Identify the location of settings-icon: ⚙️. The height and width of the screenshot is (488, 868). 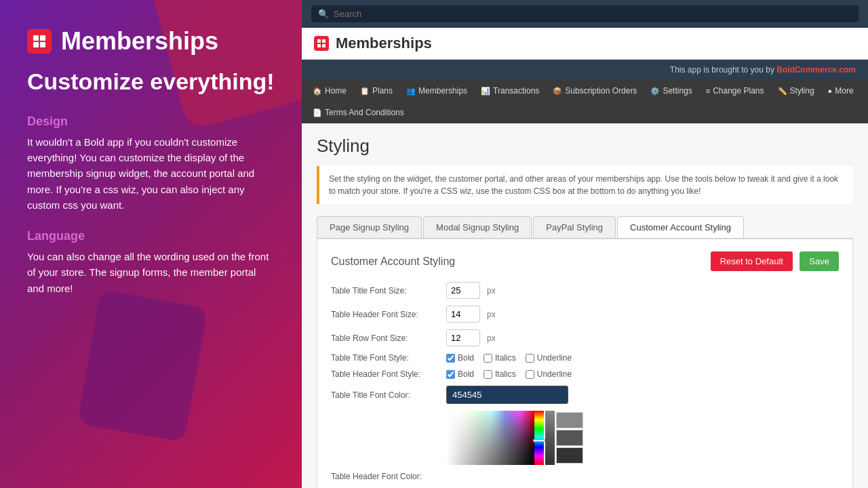
(655, 91).